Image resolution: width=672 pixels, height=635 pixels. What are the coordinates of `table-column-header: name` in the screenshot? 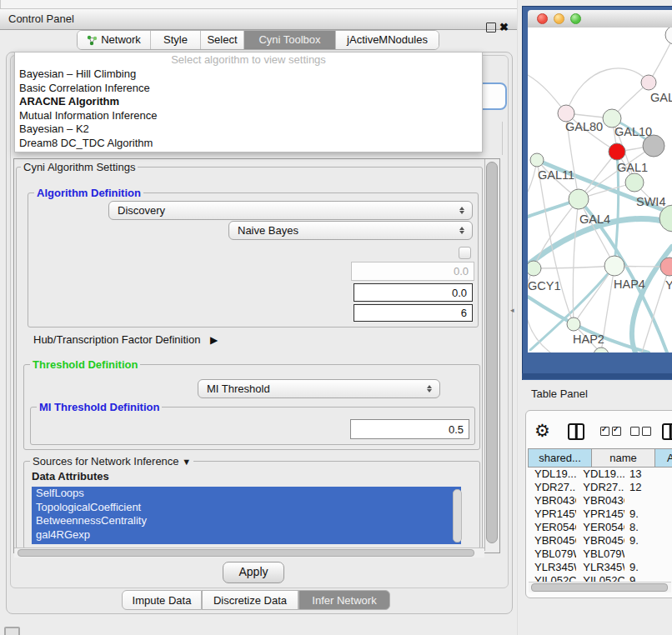 It's located at (624, 458).